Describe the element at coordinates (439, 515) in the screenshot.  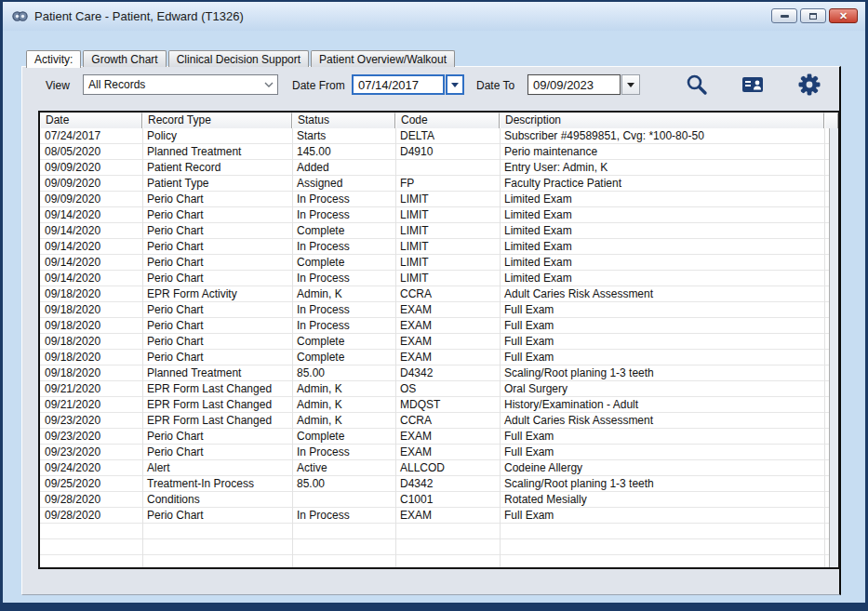
I see `table-row: 09/28/2020Perio ChartIn ProcessEXAMFull …` at that location.